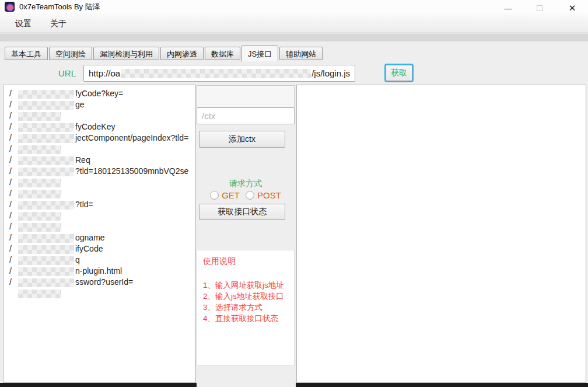 Image resolution: width=588 pixels, height=387 pixels. Describe the element at coordinates (103, 271) in the screenshot. I see `list-item: /n-plugin.html` at that location.